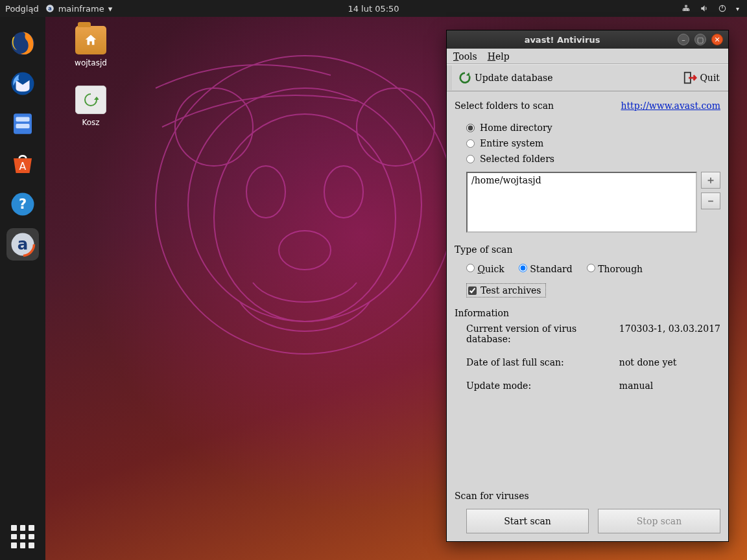  What do you see at coordinates (22, 9) in the screenshot?
I see `activities-button: Podgląd` at bounding box center [22, 9].